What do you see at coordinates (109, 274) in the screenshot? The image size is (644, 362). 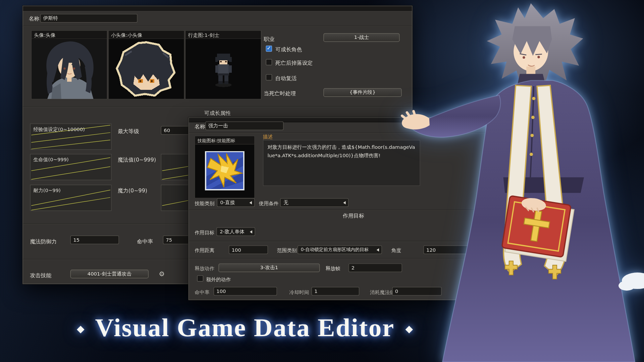 I see `attack-skill-button: 4001-剑士普通攻击` at bounding box center [109, 274].